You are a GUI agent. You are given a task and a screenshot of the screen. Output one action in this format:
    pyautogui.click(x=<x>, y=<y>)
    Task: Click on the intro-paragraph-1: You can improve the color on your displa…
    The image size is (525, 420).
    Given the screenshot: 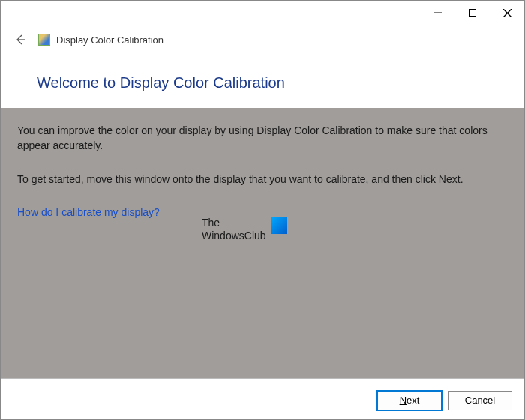 What is the action you would take?
    pyautogui.click(x=262, y=138)
    